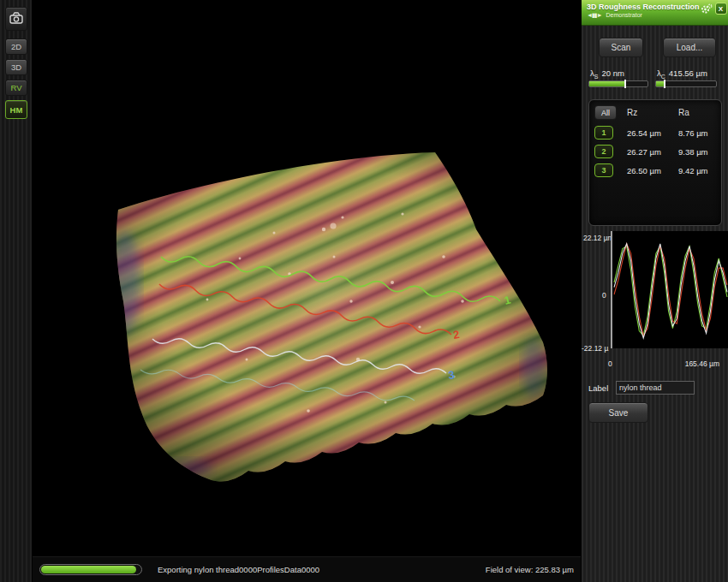 The height and width of the screenshot is (582, 728). I want to click on panel-title: 3D Roughness Reconstruction, so click(643, 7).